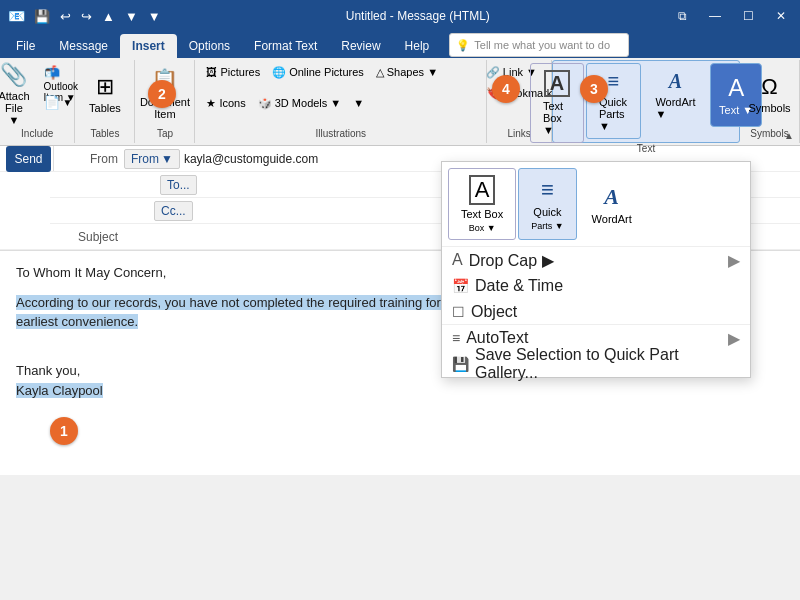 The height and width of the screenshot is (600, 800). Describe the element at coordinates (211, 104) in the screenshot. I see `icons-icon: ★` at that location.